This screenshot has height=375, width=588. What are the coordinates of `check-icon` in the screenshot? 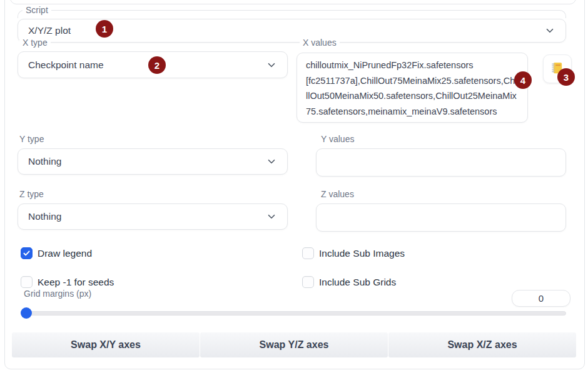 It's located at (26, 253).